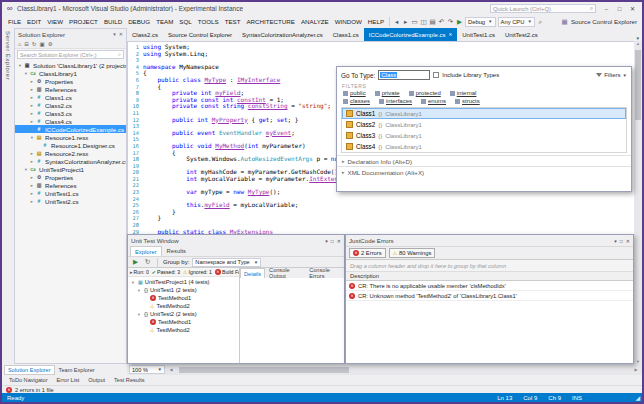 Image resolution: width=644 pixels, height=404 pixels. Describe the element at coordinates (147, 370) in the screenshot. I see `zoom-dropdown: 100 % ▼` at that location.